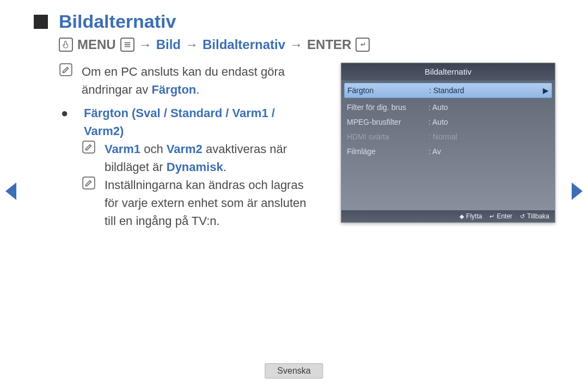 The width and height of the screenshot is (588, 384). What do you see at coordinates (187, 122) in the screenshot?
I see `option-heading-row: ● Färgton (Sval / Standard / Varm1 / Var…` at bounding box center [187, 122].